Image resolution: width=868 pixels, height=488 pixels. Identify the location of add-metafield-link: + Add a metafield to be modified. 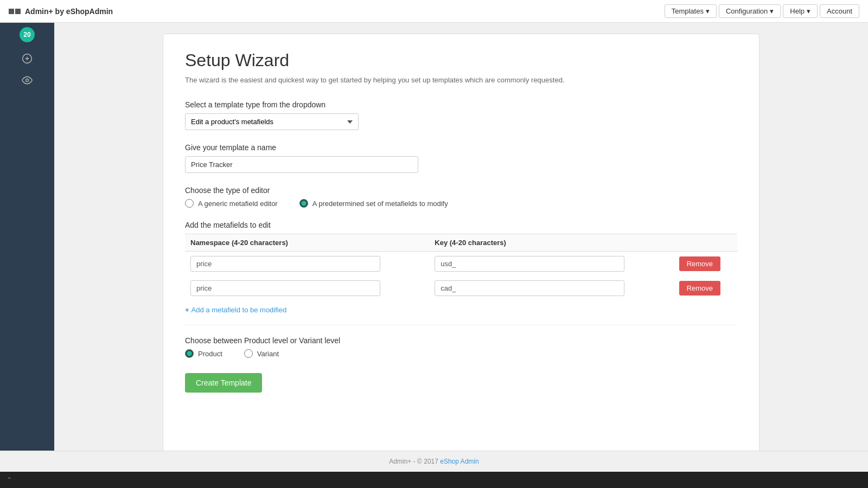
(461, 310).